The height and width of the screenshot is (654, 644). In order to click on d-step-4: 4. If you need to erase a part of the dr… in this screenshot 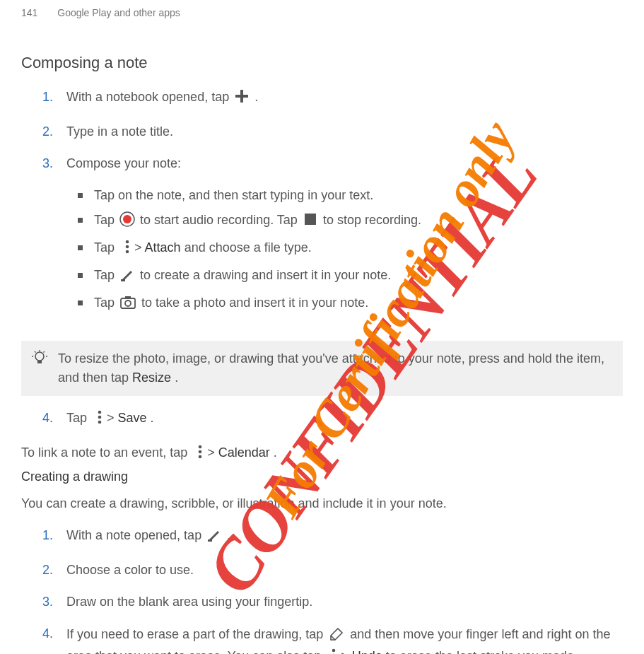, I will do `click(332, 639)`.